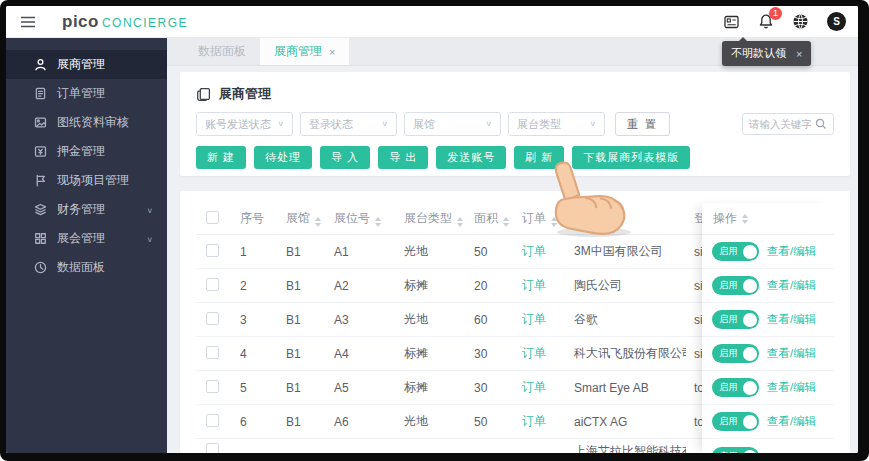 The width and height of the screenshot is (869, 461). Describe the element at coordinates (836, 22) in the screenshot. I see `user-avatar: S` at that location.